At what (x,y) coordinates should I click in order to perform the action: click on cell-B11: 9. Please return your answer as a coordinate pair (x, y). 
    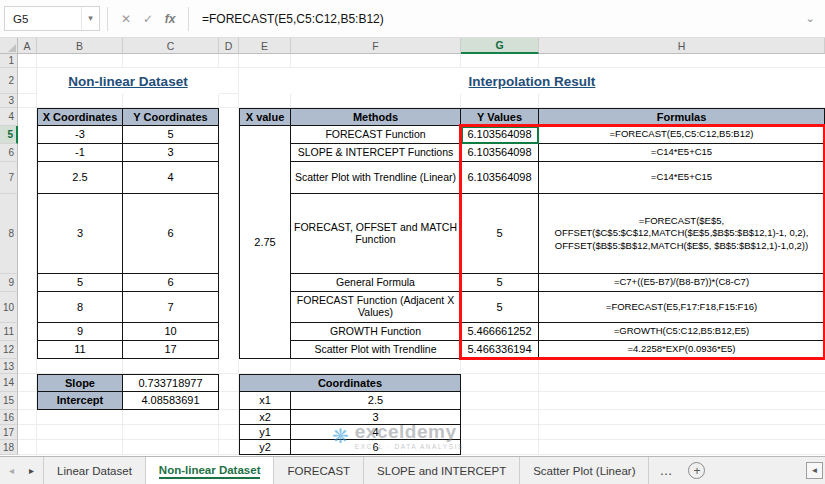
    Looking at the image, I should click on (80, 332).